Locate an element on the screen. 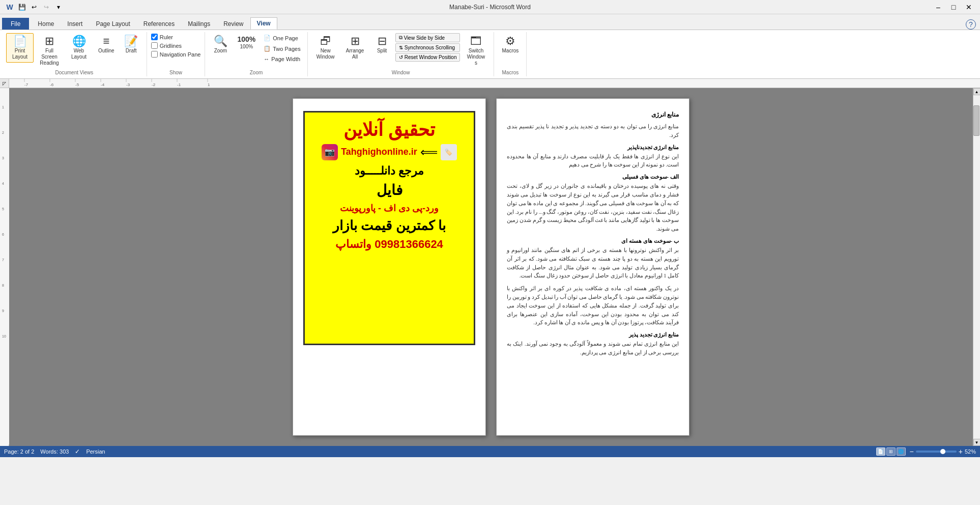 This screenshot has height=505, width=980. zoom-100-button: 100% 100% is located at coordinates (246, 43).